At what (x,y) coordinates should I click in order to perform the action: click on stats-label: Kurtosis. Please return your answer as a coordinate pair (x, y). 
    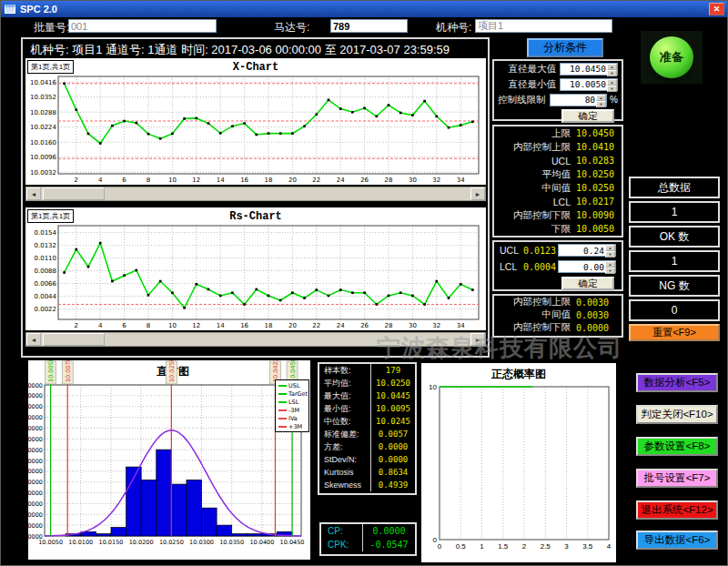
    Looking at the image, I should click on (346, 472).